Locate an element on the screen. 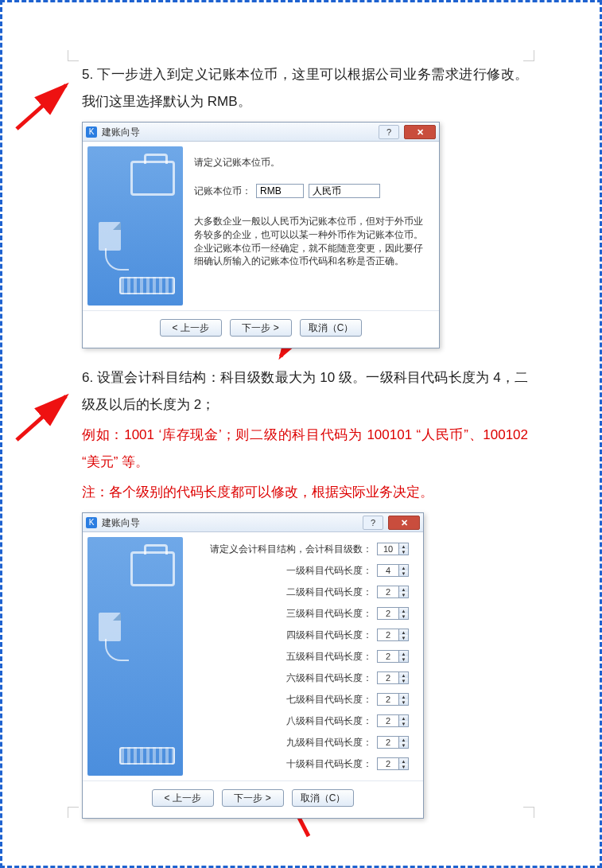  level-length-row: 八级科目代码长度：2▲▼ is located at coordinates (304, 721).